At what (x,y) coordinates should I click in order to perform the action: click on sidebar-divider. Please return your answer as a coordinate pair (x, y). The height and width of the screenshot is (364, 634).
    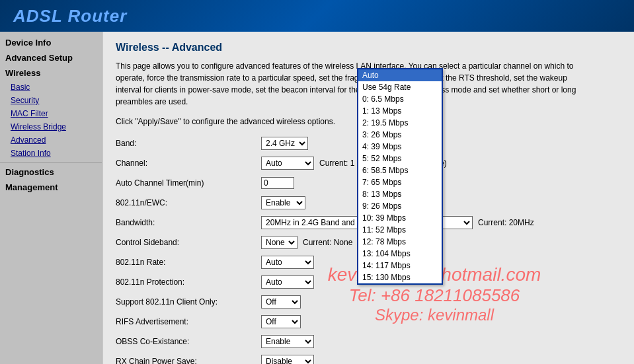
    Looking at the image, I should click on (51, 163).